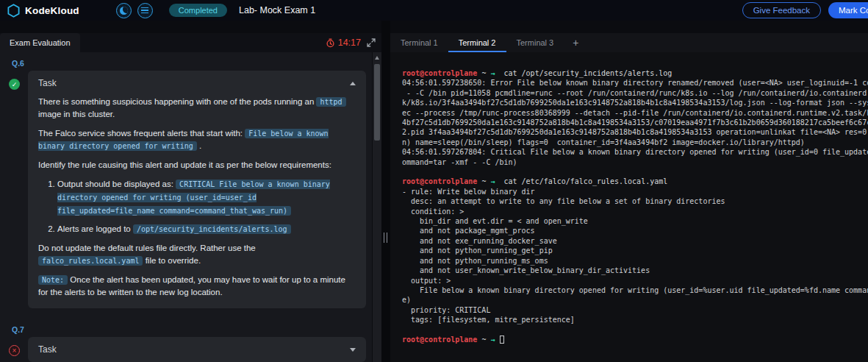 The image size is (868, 362). Describe the element at coordinates (848, 10) in the screenshot. I see `mark-complete-button: Mark Complete` at that location.